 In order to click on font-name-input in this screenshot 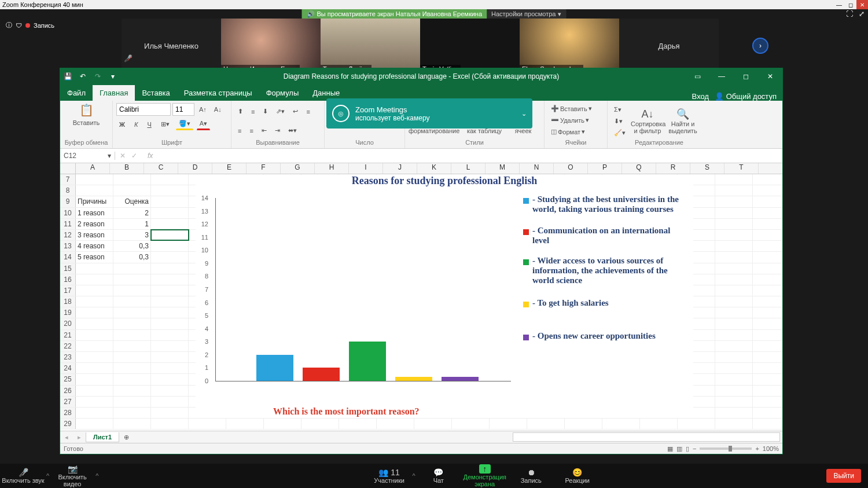, I will do `click(144, 109)`.